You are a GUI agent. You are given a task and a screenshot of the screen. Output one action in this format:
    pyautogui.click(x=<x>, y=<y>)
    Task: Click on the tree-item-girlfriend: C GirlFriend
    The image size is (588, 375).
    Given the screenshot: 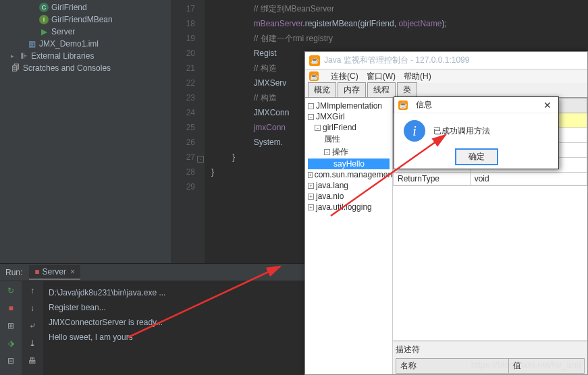 What is the action you would take?
    pyautogui.click(x=85, y=7)
    